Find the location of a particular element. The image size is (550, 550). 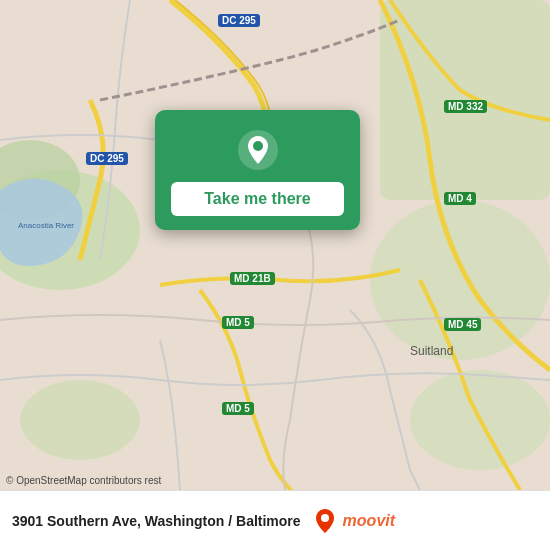

road-badge-dc295-mid: DC 295 is located at coordinates (107, 158).